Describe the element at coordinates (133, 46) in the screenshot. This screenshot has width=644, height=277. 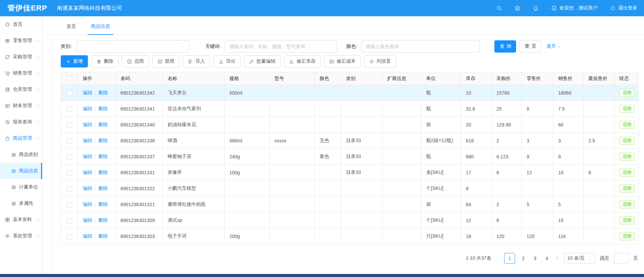
I see `category-select` at that location.